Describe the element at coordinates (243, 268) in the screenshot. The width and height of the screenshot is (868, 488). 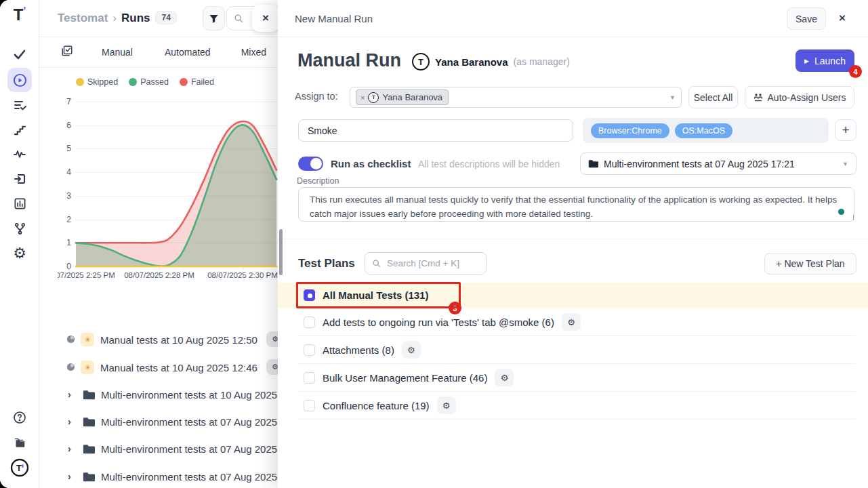
I see `x-tick` at that location.